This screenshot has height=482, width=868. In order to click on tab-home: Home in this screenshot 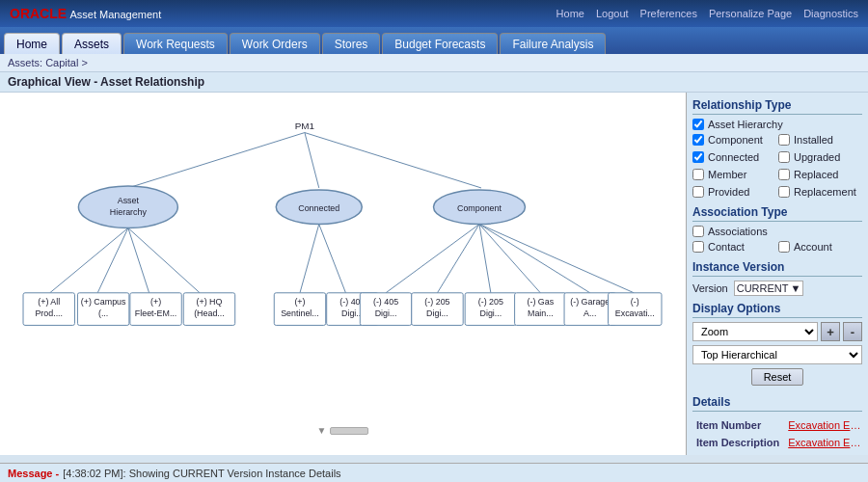, I will do `click(32, 43)`.